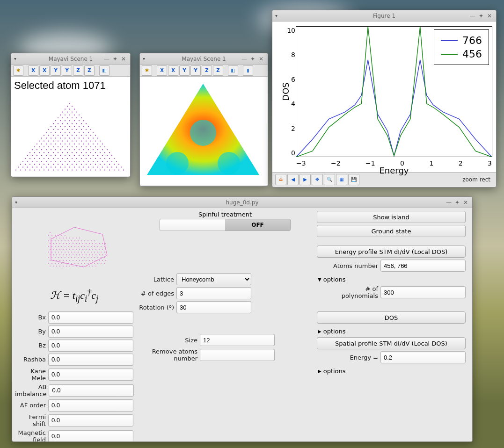 The width and height of the screenshot is (504, 448). What do you see at coordinates (391, 252) in the screenshot?
I see `energy-profile-button: Energy profile STM dI/dV (Local DOS)` at bounding box center [391, 252].